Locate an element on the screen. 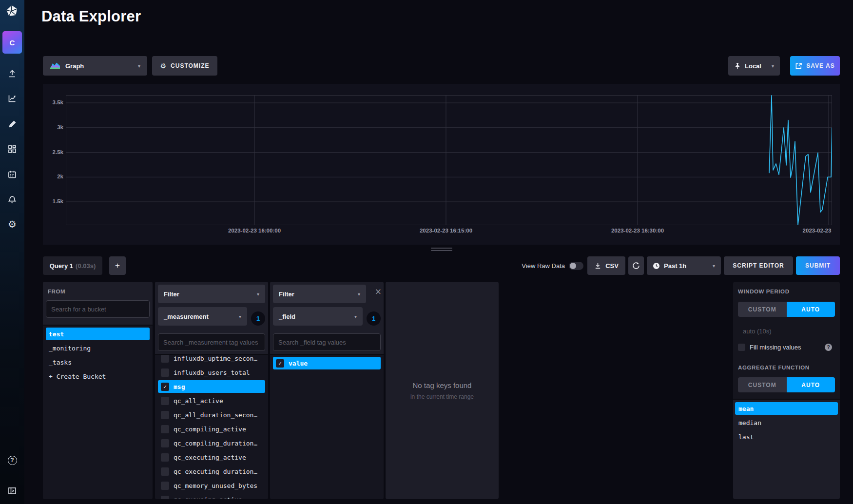 The image size is (853, 504). measurement-item: qc_all_duration_secon… is located at coordinates (212, 415).